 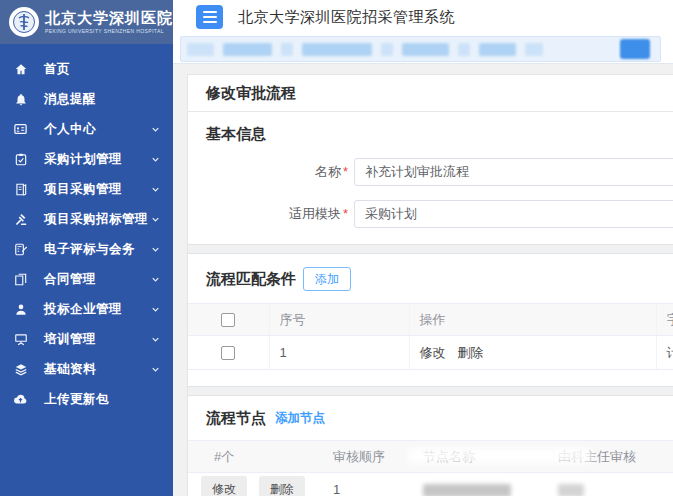 I want to click on flow-nodes-section: 流程节点 添加节点 #个 审核顺序 节点名称 由科主任审核, so click(x=430, y=446).